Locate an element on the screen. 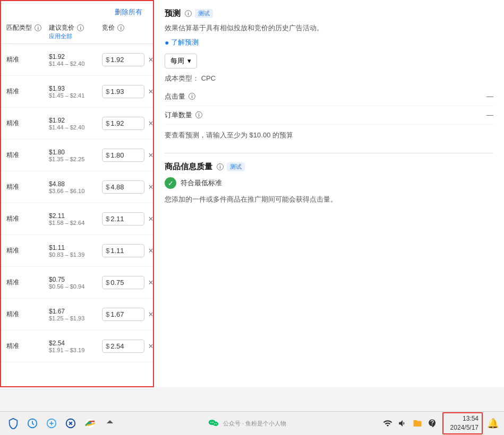  watermark-area: 公众号 · 鱼粉是个小人物 is located at coordinates (246, 423).